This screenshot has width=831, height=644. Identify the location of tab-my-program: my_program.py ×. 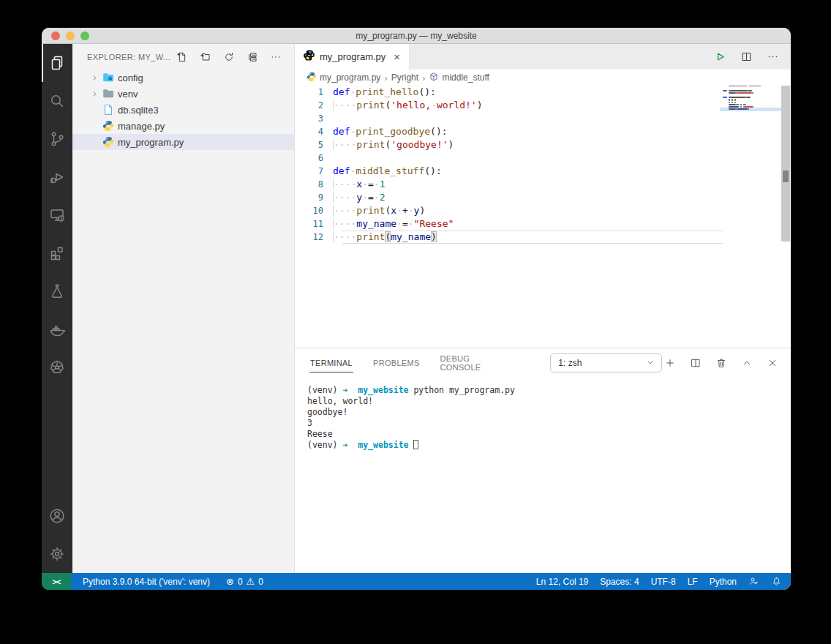
(353, 57).